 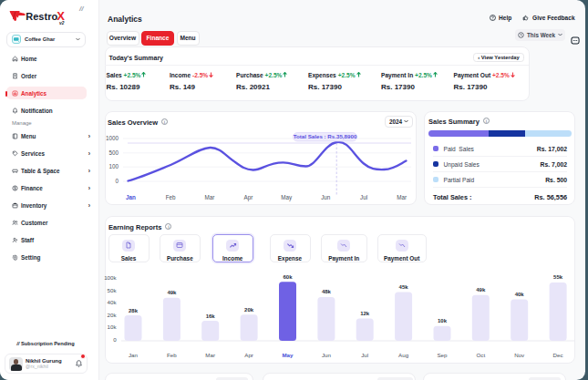 I want to click on svg-text: 48k, so click(x=326, y=292).